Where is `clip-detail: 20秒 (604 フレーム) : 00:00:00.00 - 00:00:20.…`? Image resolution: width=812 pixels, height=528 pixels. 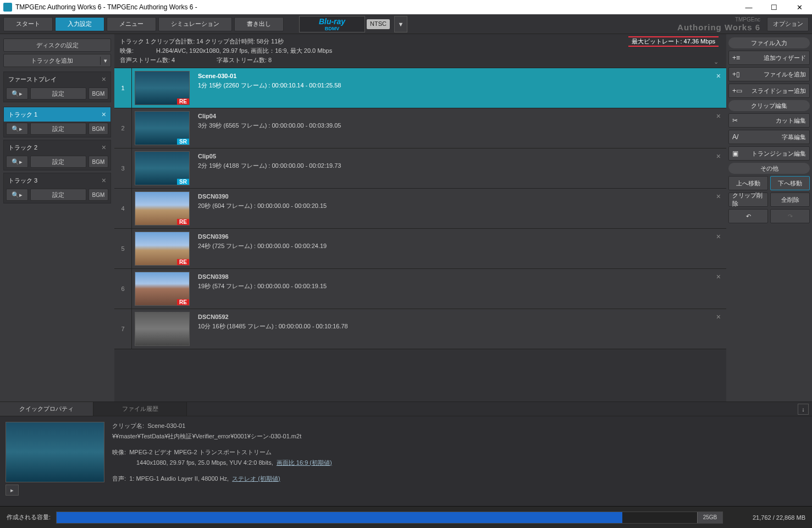 clip-detail: 20秒 (604 フレーム) : 00:00:00.00 - 00:00:20.… is located at coordinates (460, 206).